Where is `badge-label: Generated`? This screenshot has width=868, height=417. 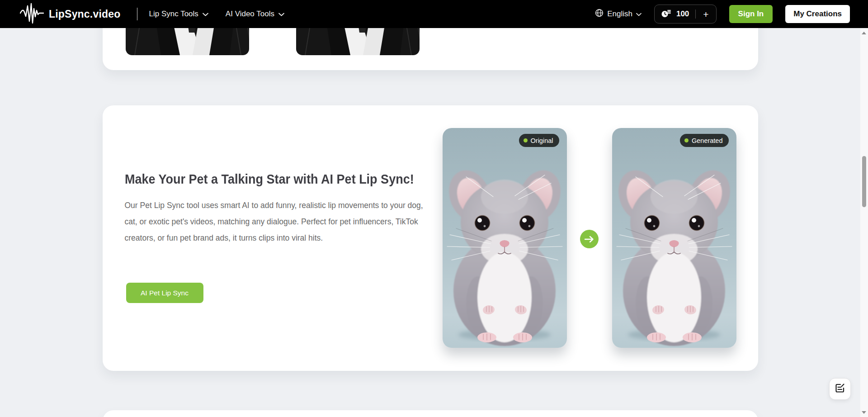 badge-label: Generated is located at coordinates (707, 141).